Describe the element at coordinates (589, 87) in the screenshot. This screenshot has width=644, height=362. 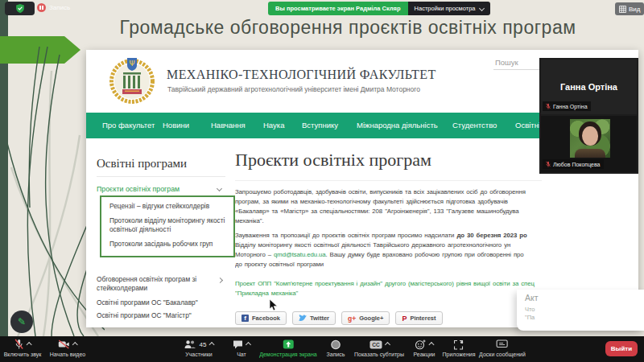
I see `participant-display-name: Ганна Ортіна` at that location.